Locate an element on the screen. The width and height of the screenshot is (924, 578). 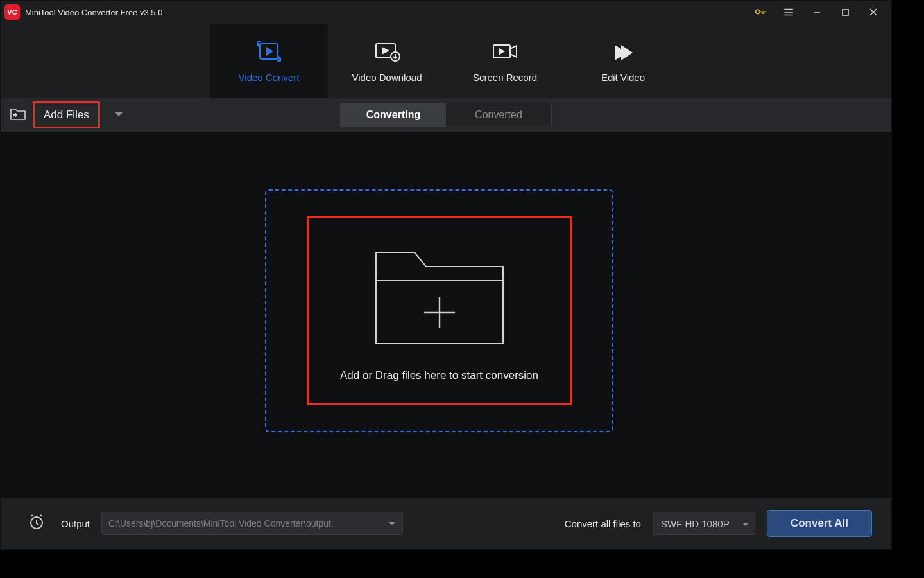
output-path-text: C:\Users\bj\Documents\MiniTool Video Con… is located at coordinates (219, 523).